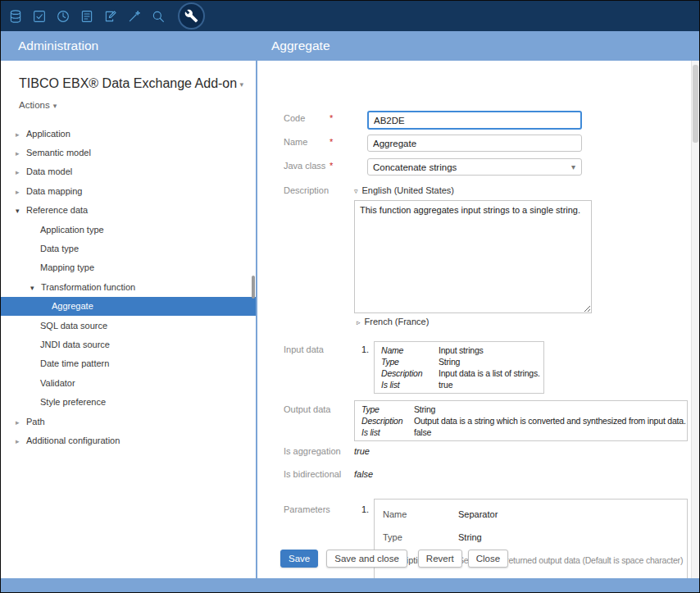 This screenshot has height=593, width=700. What do you see at coordinates (393, 322) in the screenshot?
I see `locale-french-toggle: French (France)` at bounding box center [393, 322].